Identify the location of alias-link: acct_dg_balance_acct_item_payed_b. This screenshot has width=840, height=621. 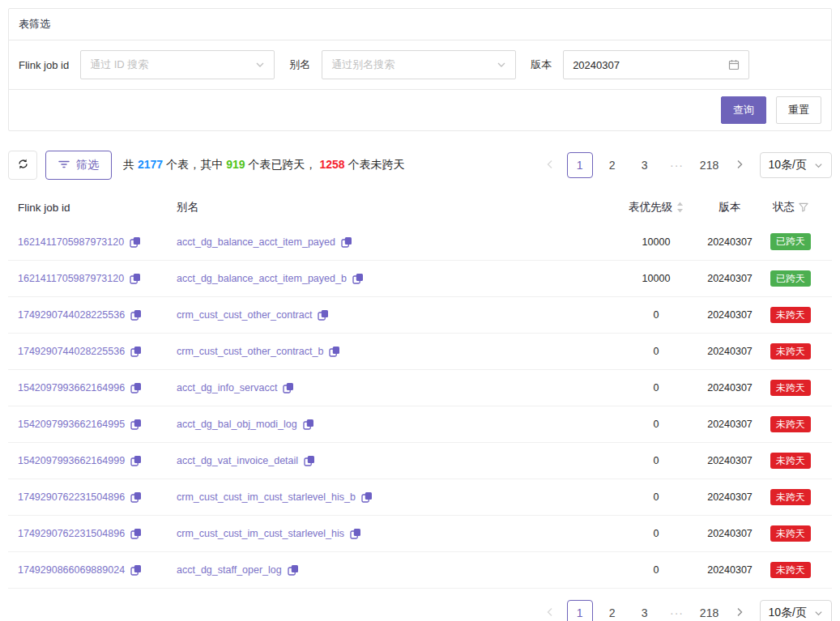
(262, 279).